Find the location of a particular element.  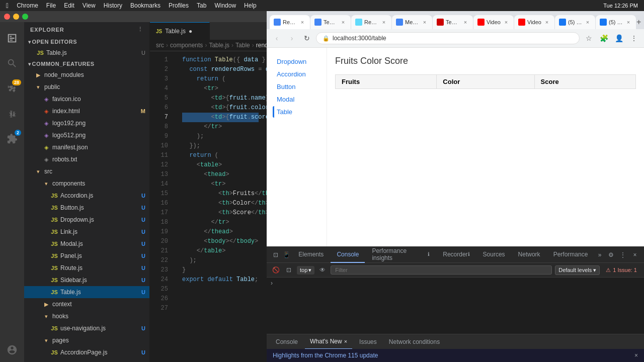

devtools-more-tabs: » is located at coordinates (600, 255).